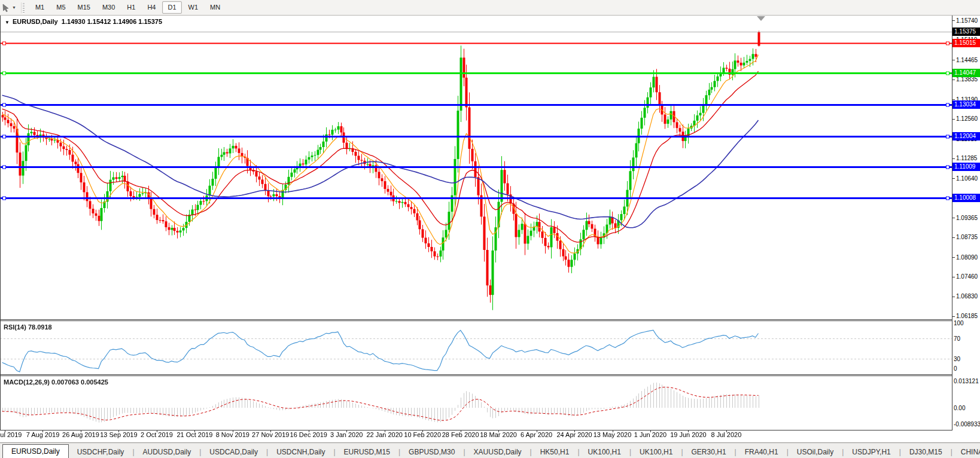 Image resolution: width=980 pixels, height=458 pixels. Describe the element at coordinates (965, 297) in the screenshot. I see `price-tick-label: 1.06830` at that location.